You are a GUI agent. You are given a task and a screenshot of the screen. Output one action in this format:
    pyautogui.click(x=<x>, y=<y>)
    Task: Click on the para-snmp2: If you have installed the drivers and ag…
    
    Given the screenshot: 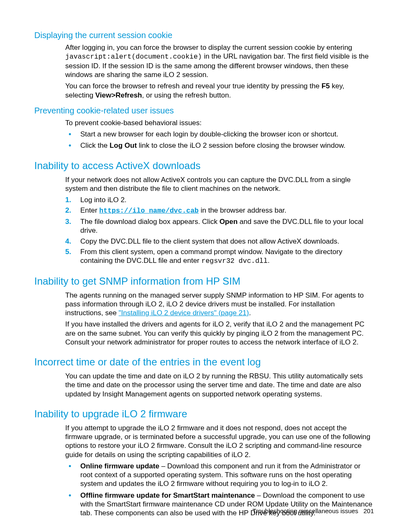 What is the action you would take?
    pyautogui.click(x=220, y=333)
    